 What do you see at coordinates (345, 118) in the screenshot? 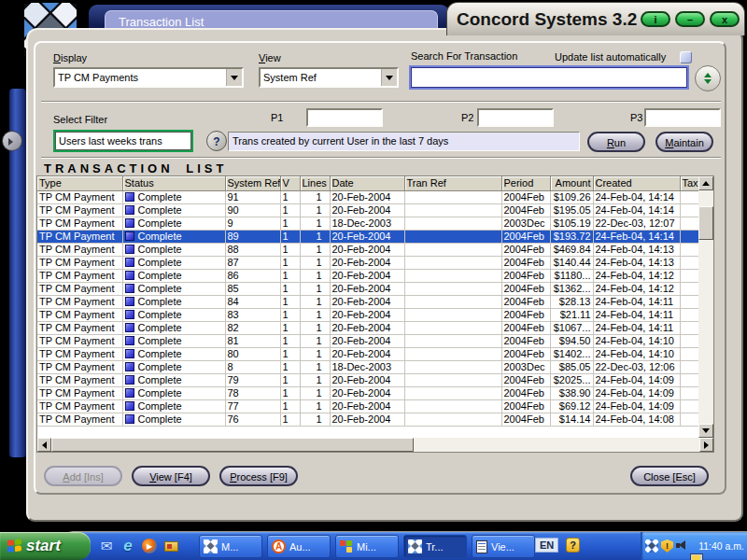
I see `p1-input` at bounding box center [345, 118].